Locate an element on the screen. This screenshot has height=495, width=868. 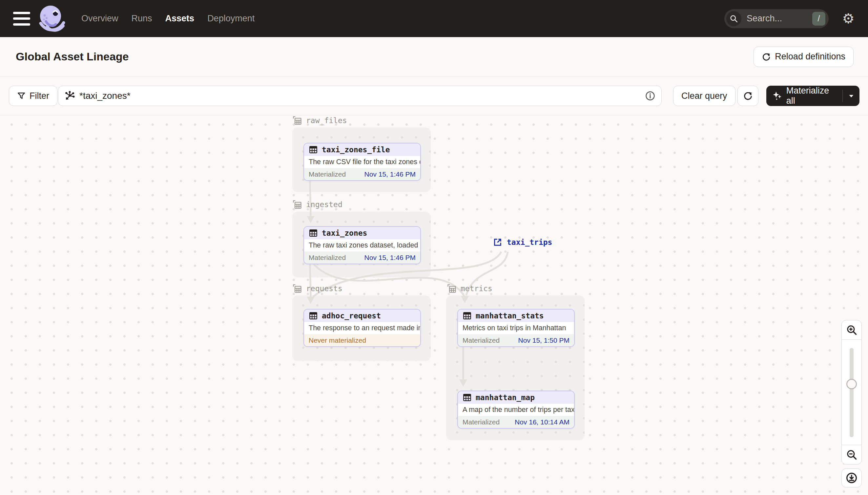
nav-links: Overview Runs Assets Deployment is located at coordinates (168, 19).